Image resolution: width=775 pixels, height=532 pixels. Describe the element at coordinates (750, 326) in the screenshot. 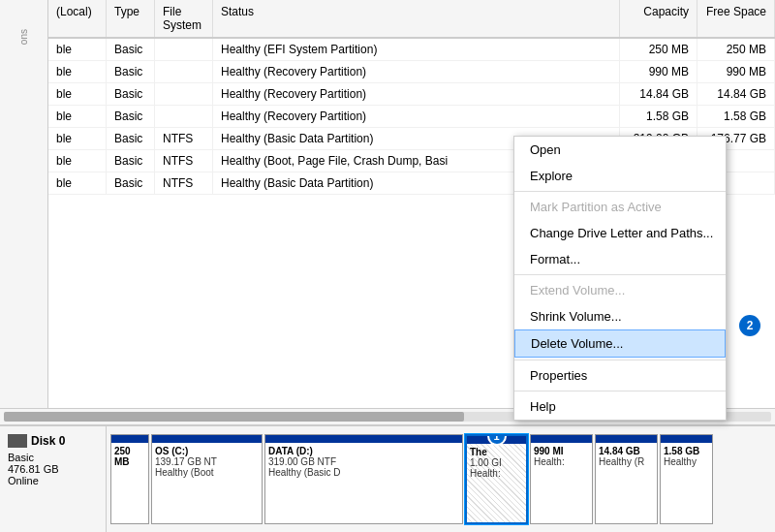

I see `badge-2: 2` at that location.